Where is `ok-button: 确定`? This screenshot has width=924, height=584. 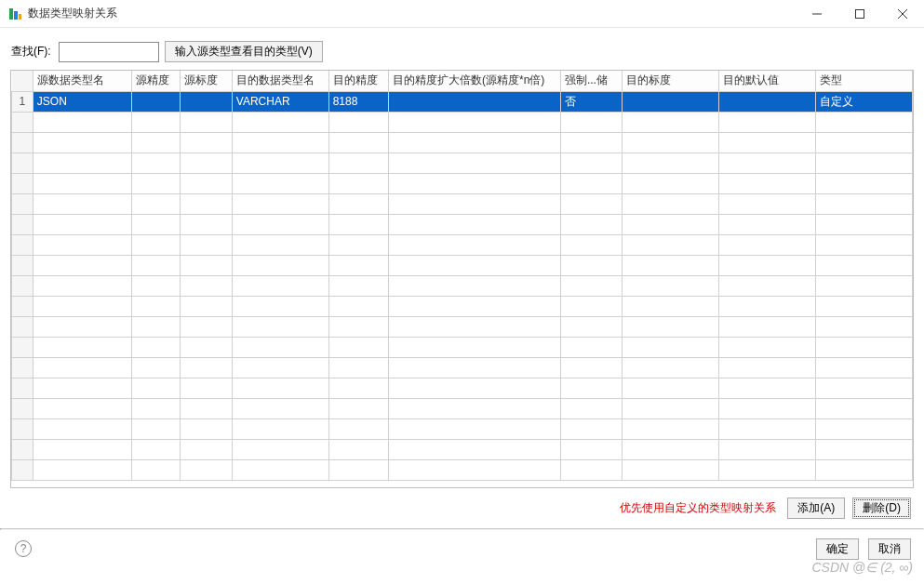
ok-button: 确定 is located at coordinates (837, 549).